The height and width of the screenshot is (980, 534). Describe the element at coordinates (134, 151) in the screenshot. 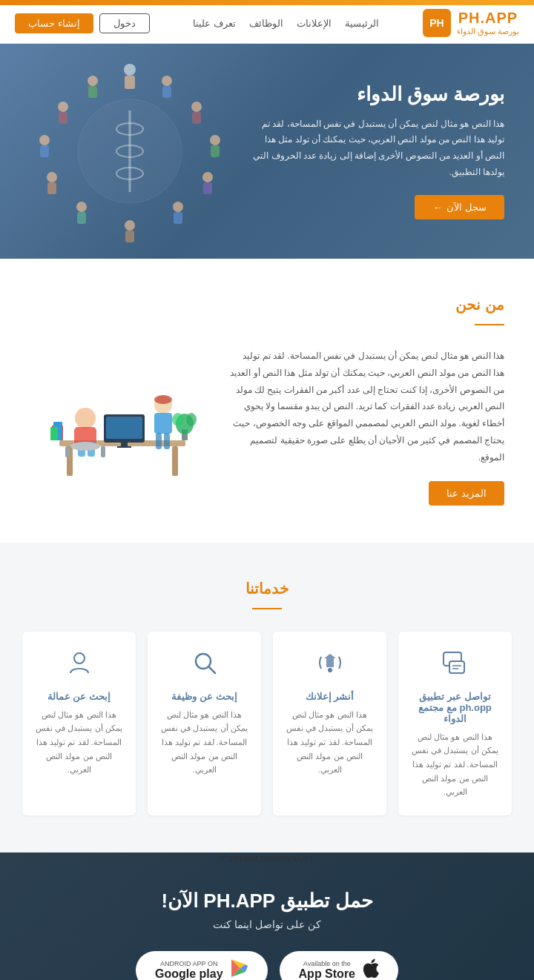

I see `hero-illustration` at that location.